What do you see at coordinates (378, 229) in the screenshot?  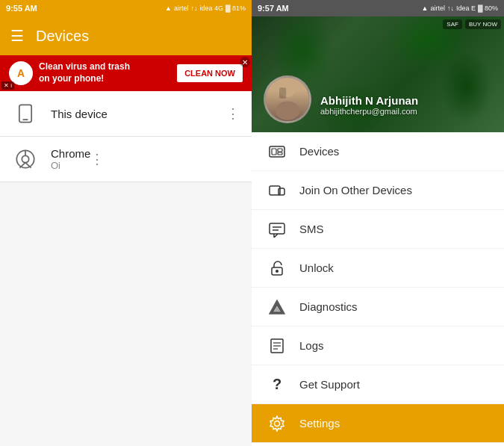 I see `menu-item-sms: SMS` at bounding box center [378, 229].